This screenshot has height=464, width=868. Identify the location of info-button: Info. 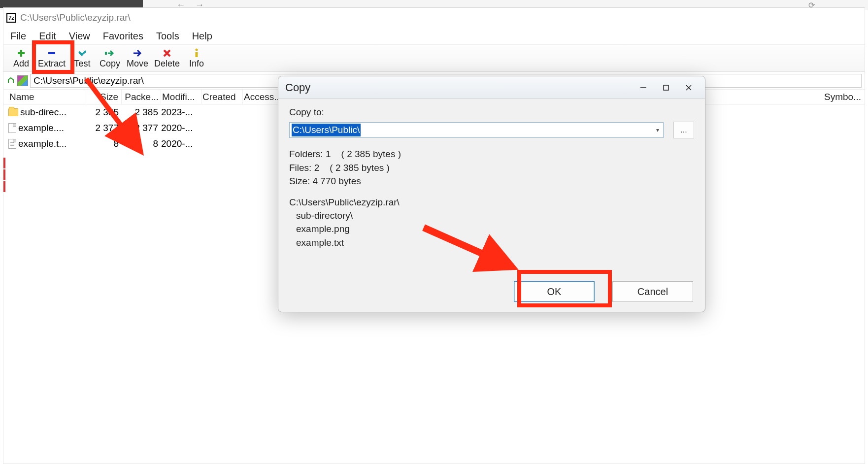
(197, 59).